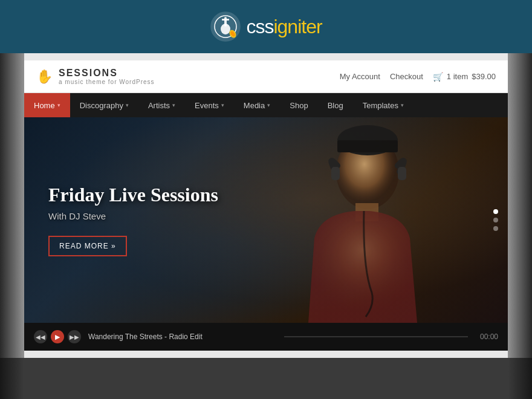 The width and height of the screenshot is (532, 399). Describe the element at coordinates (59, 105) in the screenshot. I see `home-chevron: ▾` at that location.